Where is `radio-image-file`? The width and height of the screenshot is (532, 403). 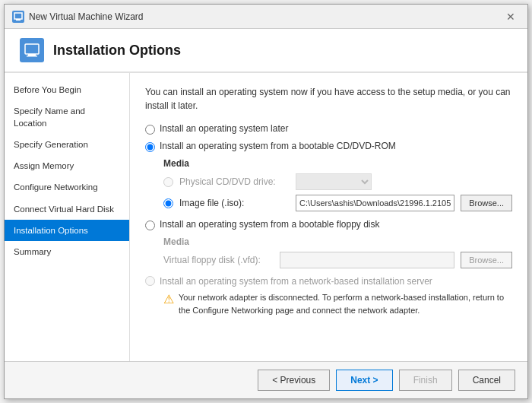
radio-image-file is located at coordinates (169, 204).